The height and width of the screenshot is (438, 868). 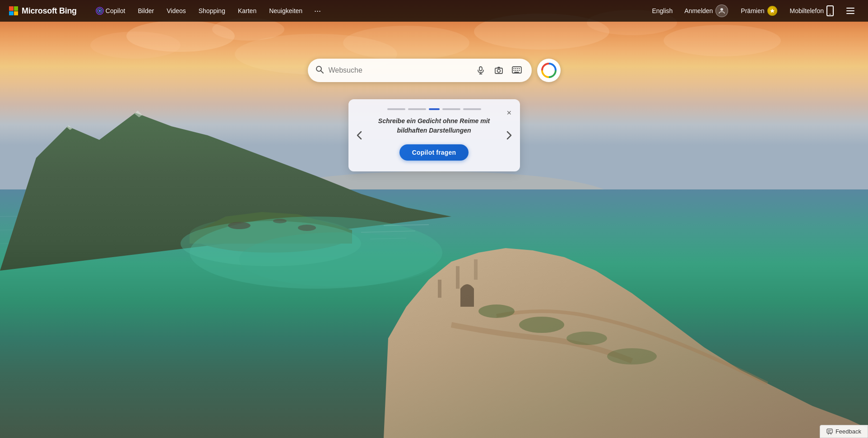 I want to click on nav-copilot-label: Copilot, so click(x=116, y=11).